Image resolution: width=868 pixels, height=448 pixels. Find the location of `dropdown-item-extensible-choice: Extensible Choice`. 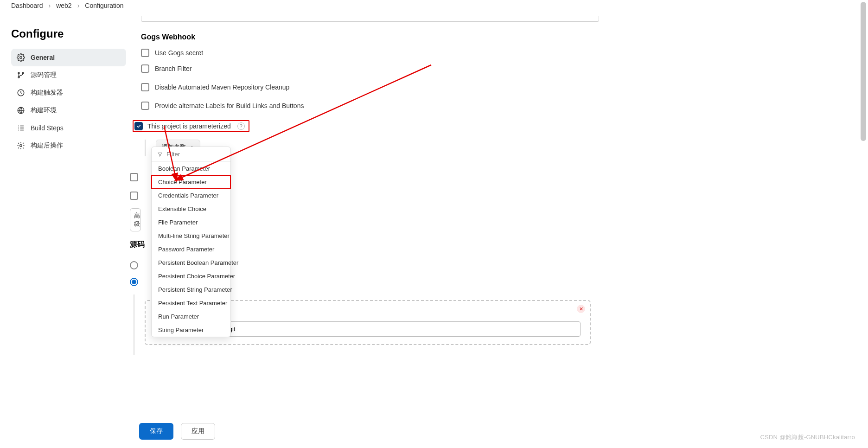

dropdown-item-extensible-choice: Extensible Choice is located at coordinates (191, 209).